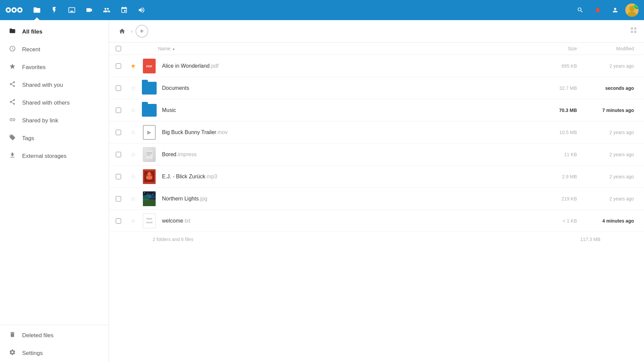  Describe the element at coordinates (54, 156) in the screenshot. I see `sidebar-item-external-storages: External storages` at that location.